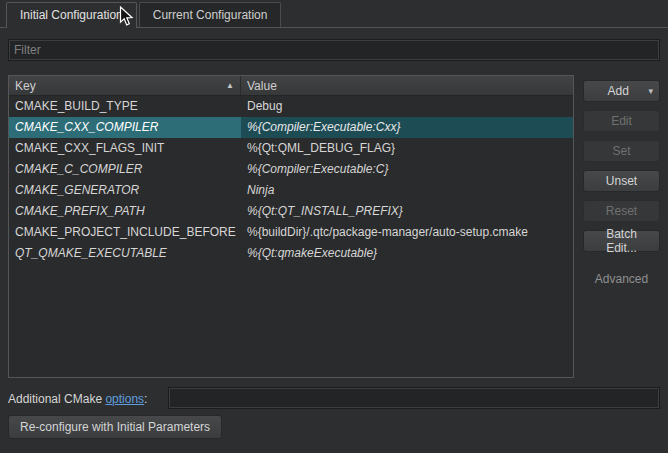  I want to click on row-key: CMAKE_CXX_COMPILER, so click(125, 128).